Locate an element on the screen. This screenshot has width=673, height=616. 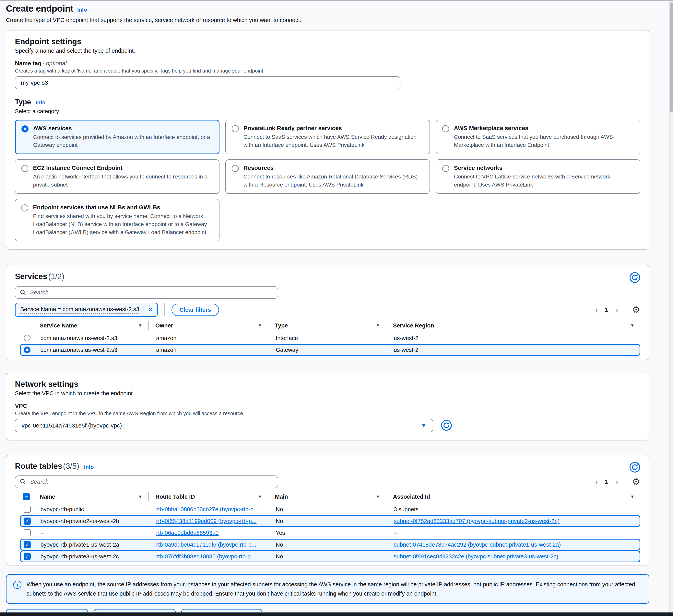
subnet-link: subnet-0f752ad83333ad707 (byovpc-subnet-… is located at coordinates (477, 521).